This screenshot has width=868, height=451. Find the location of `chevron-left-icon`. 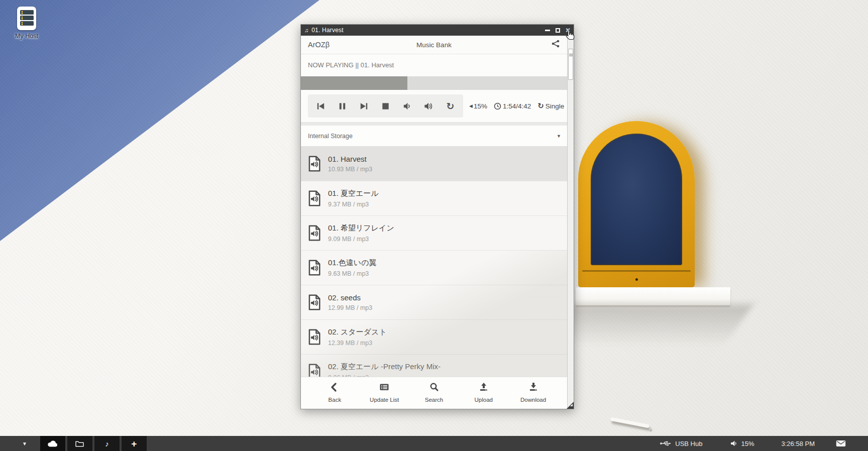

chevron-left-icon is located at coordinates (335, 387).